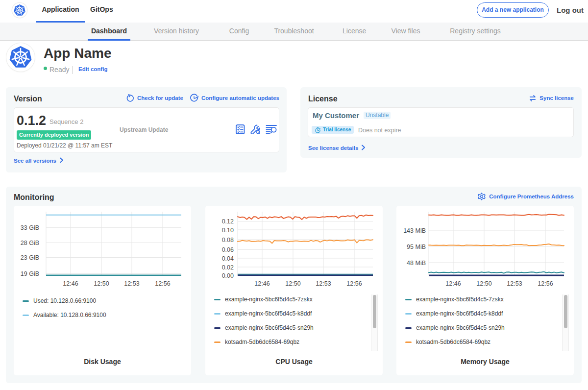  Describe the element at coordinates (416, 263) in the screenshot. I see `svg-text: 48 MiB` at that location.